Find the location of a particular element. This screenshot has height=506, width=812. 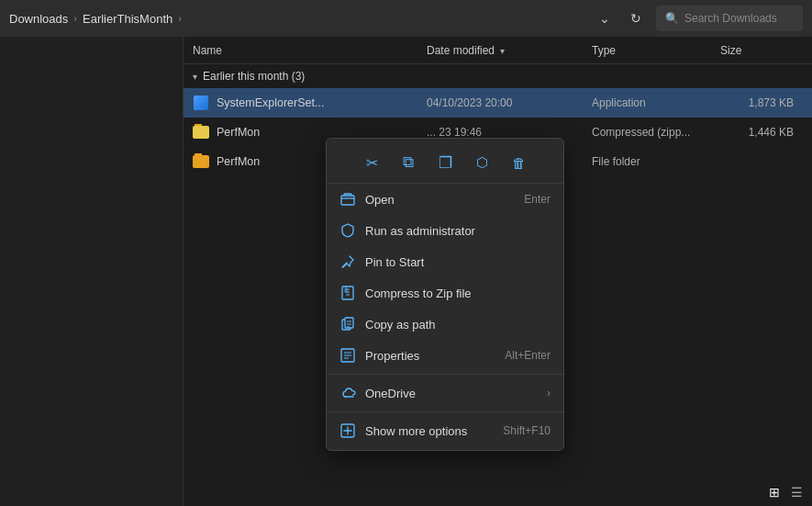

col-type-header: Type is located at coordinates (656, 51).